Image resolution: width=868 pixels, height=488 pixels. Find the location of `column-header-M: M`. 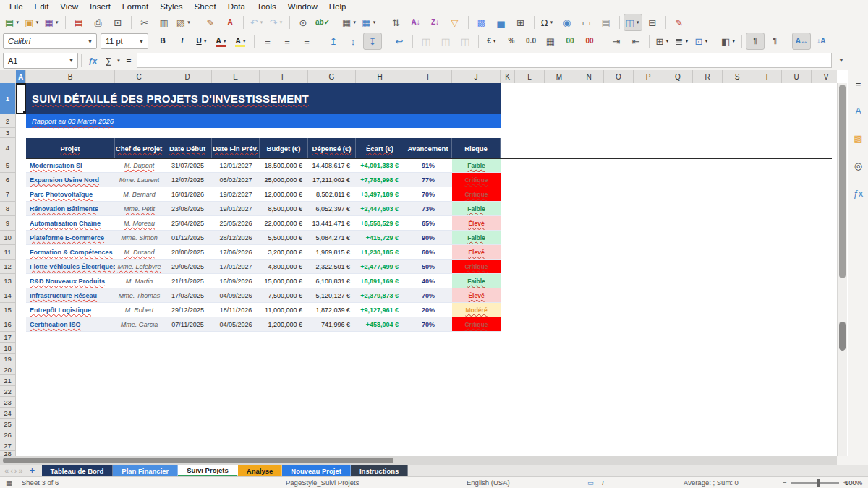

column-header-M: M is located at coordinates (560, 77).